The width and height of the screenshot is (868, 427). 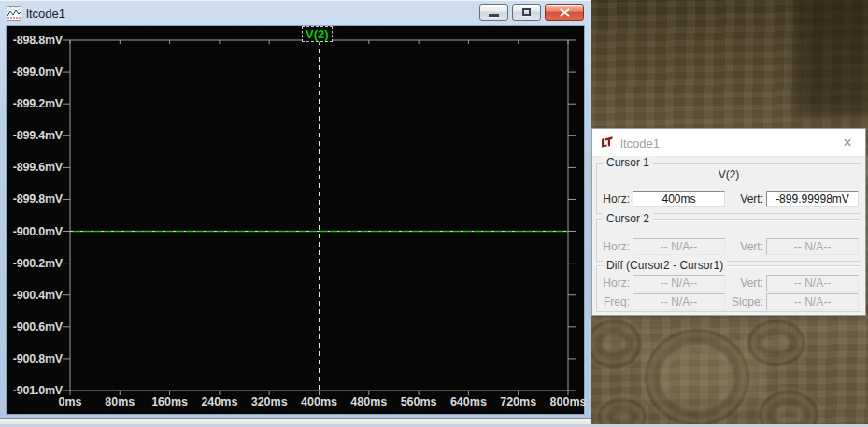 What do you see at coordinates (678, 199) in the screenshot?
I see `cursor1-horz-field` at bounding box center [678, 199].